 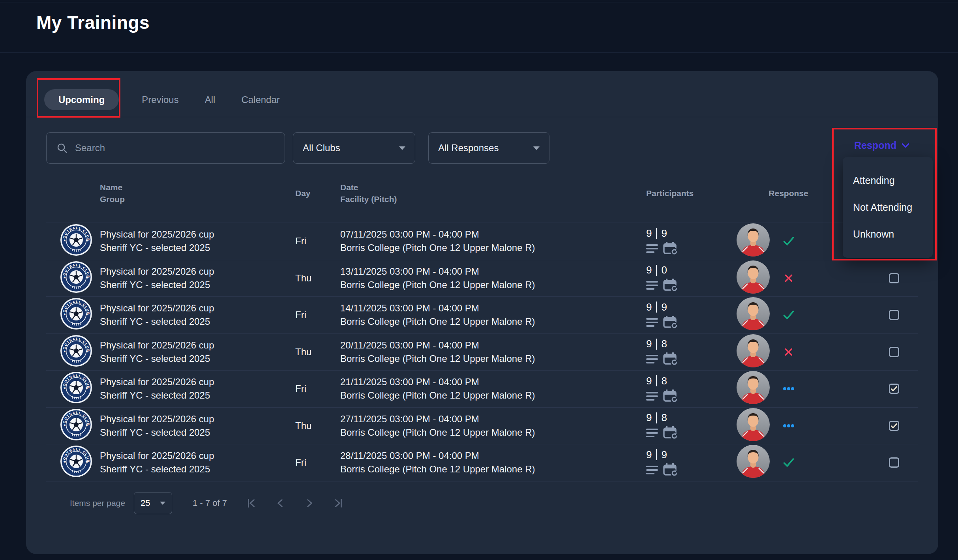 I want to click on search-input, so click(x=175, y=148).